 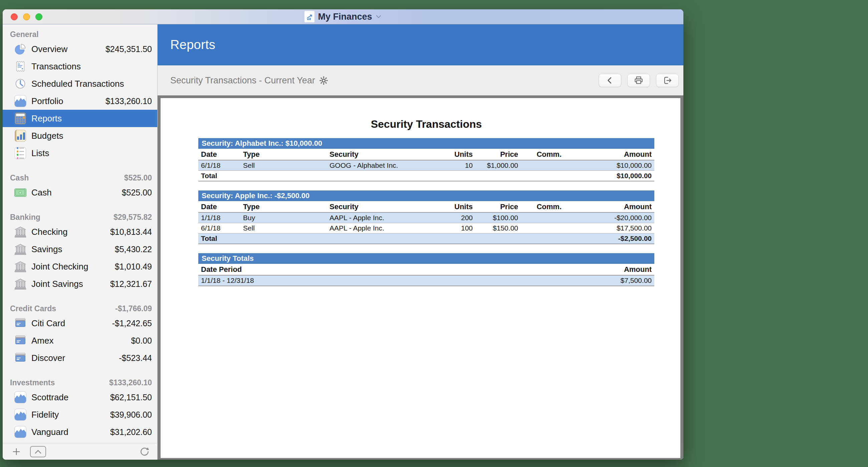 What do you see at coordinates (40, 154) in the screenshot?
I see `sidebar-item-label: Lists` at bounding box center [40, 154].